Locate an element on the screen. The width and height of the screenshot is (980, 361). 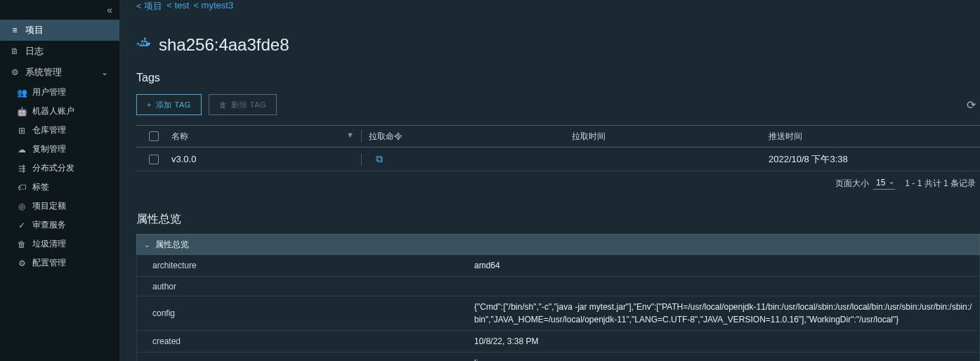
col-header-pushtime: 推送时间 is located at coordinates (871, 136).